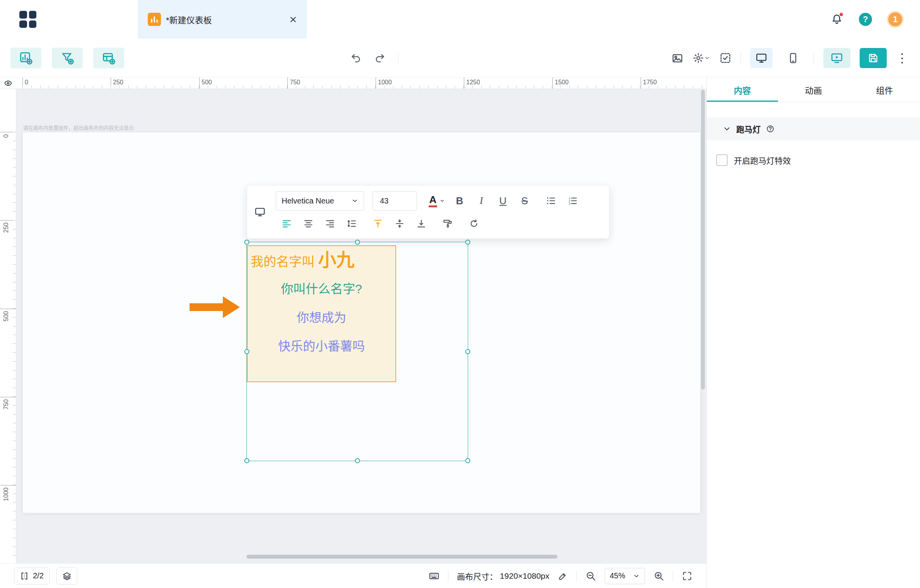  I want to click on app-logo, so click(28, 19).